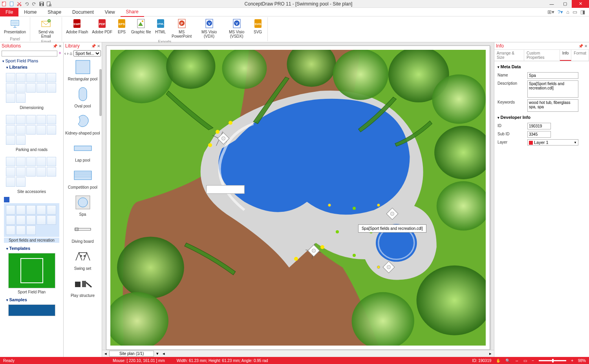 This screenshot has height=364, width=589. I want to click on close-button: ✕, so click(580, 4).